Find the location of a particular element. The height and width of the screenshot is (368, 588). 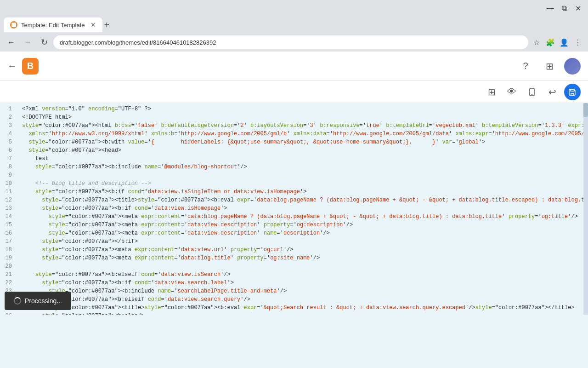

line-number: 10 is located at coordinates (11, 184).